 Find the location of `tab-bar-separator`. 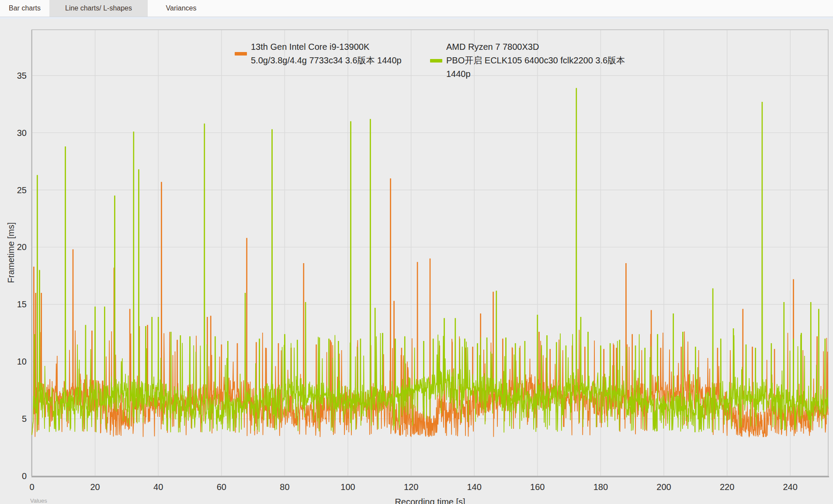

tab-bar-separator is located at coordinates (416, 17).